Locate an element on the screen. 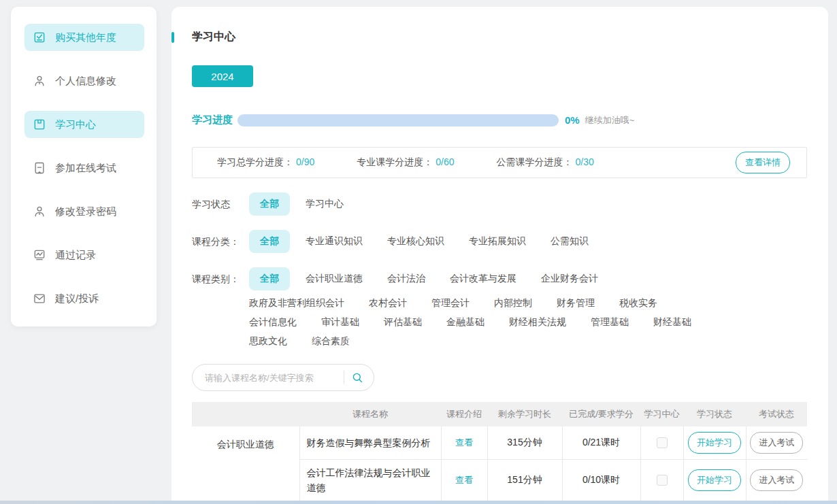 This screenshot has width=837, height=504. sidebar-item-online-exam: 参加在线考试 is located at coordinates (84, 168).